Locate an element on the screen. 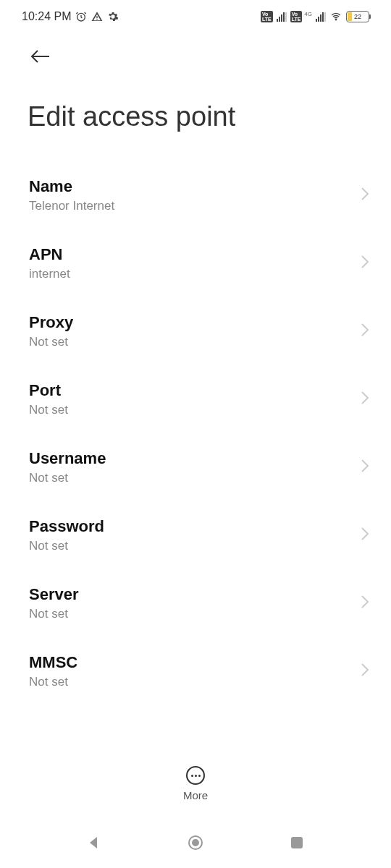 Image resolution: width=391 pixels, height=868 pixels. setting-label: Password is located at coordinates (195, 527).